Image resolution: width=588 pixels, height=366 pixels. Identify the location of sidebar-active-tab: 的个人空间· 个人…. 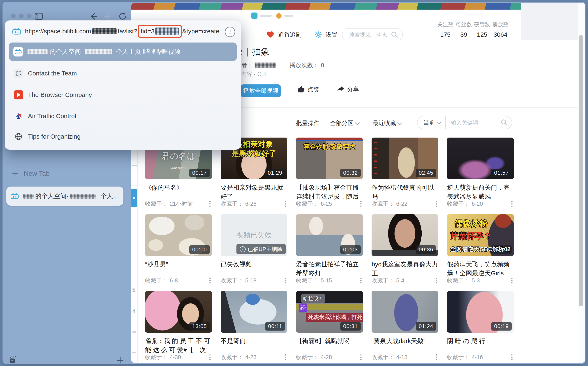
(65, 196).